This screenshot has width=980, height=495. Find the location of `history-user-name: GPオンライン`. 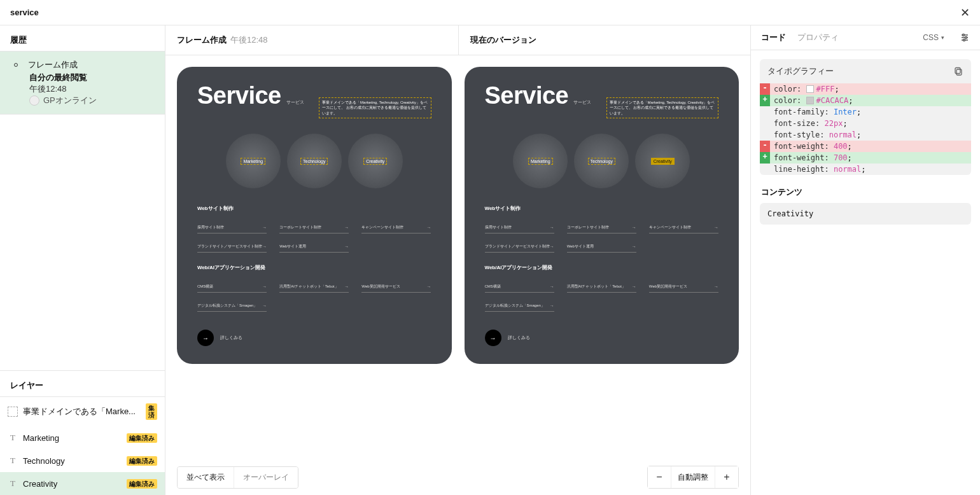

history-user-name: GPオンライン is located at coordinates (70, 101).